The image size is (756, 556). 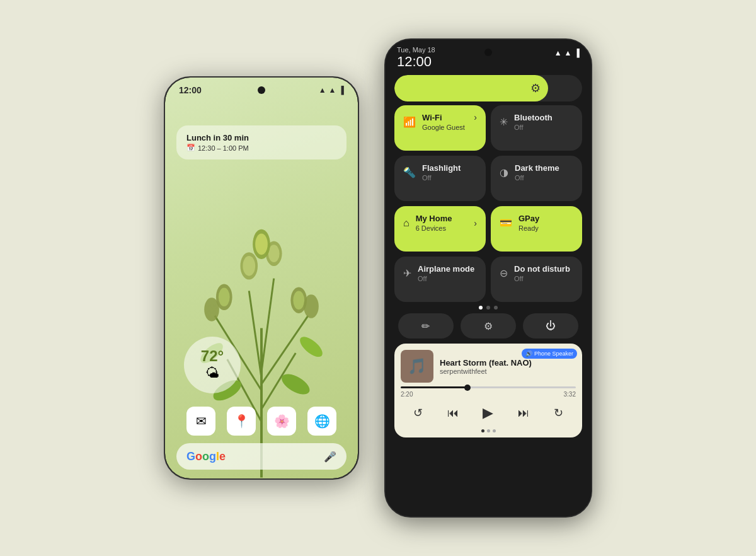 What do you see at coordinates (537, 128) in the screenshot?
I see `tile-bluetooth: ✳ Bluetooth Off` at bounding box center [537, 128].